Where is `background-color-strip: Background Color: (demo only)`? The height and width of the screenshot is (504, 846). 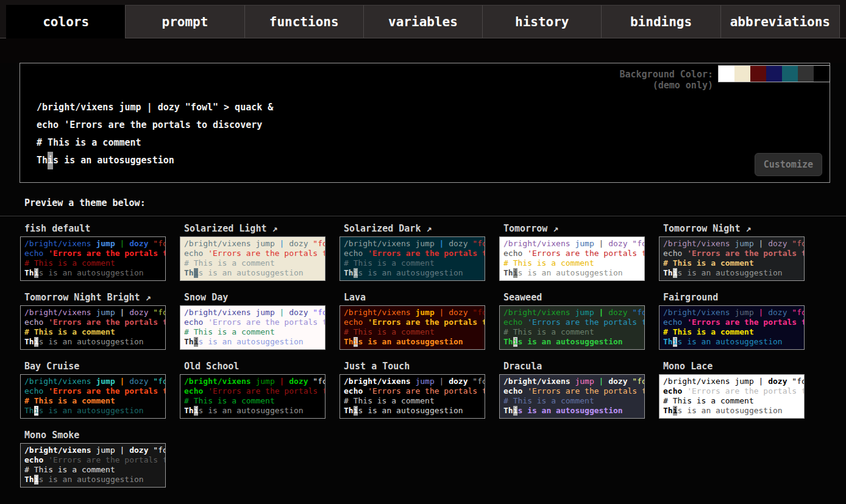 background-color-strip: Background Color: (demo only) is located at coordinates (725, 78).